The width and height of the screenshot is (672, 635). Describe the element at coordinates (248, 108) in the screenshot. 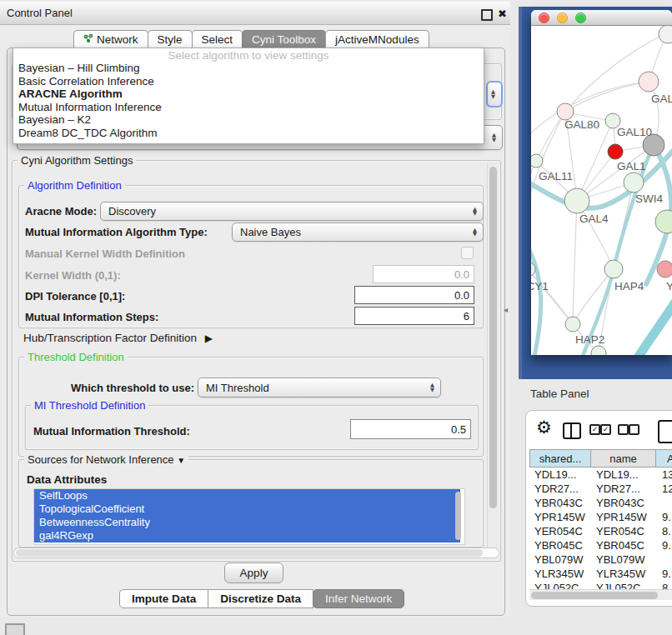

I see `algorithm-option-mutual-information-inference: Mutual Information Inference` at that location.